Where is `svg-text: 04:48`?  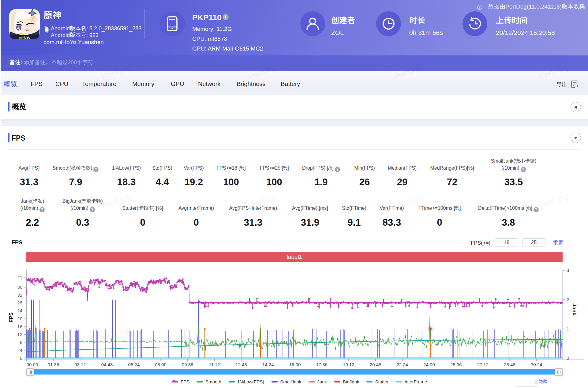
svg-text: 04:48 is located at coordinates (107, 364).